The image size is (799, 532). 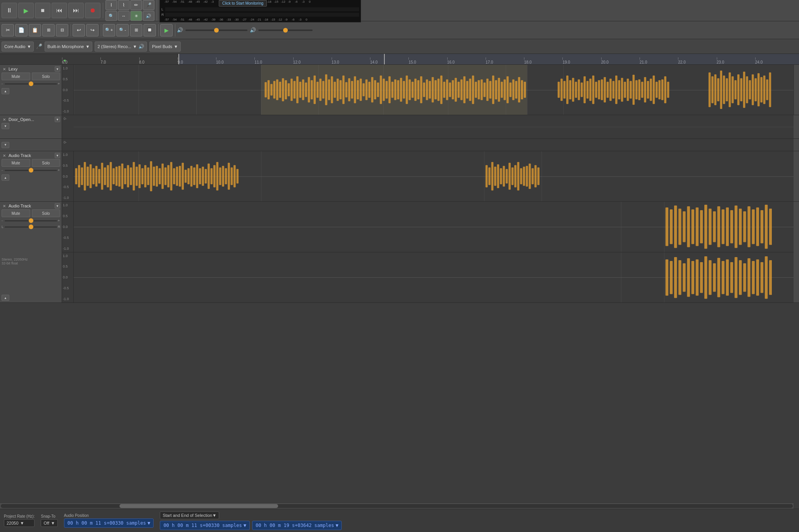 I want to click on mic-tool-button: 🎤, so click(x=149, y=5).